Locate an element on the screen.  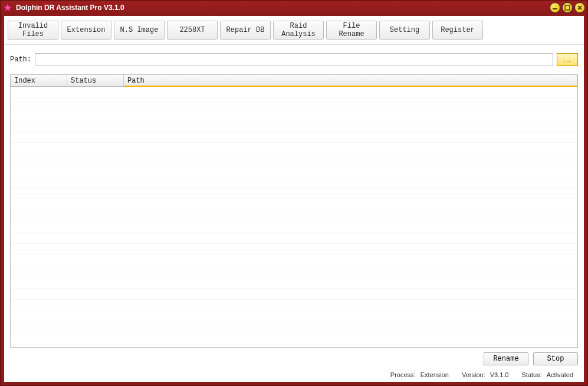
statusbar: Process: Extension Version: V3.1.0 Statu… is located at coordinates (294, 375).